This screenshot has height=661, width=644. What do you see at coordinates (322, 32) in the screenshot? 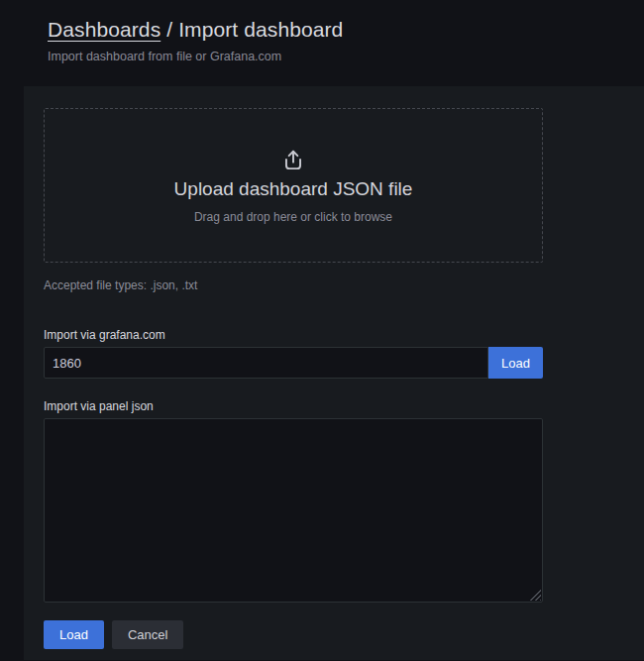
I see `page-header: Dashboards/Import dashboard Import dashb…` at bounding box center [322, 32].